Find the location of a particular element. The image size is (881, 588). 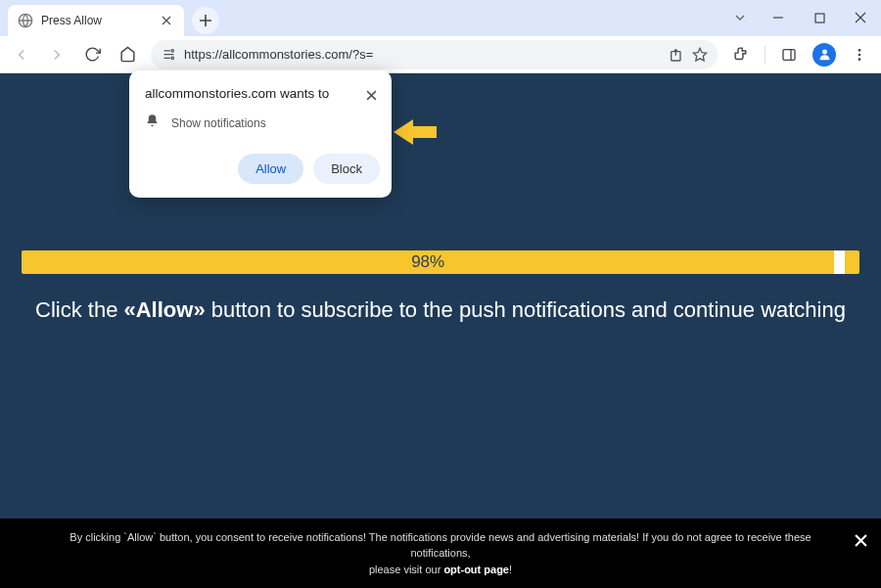

opt-out-link: opt-out page is located at coordinates (476, 569).